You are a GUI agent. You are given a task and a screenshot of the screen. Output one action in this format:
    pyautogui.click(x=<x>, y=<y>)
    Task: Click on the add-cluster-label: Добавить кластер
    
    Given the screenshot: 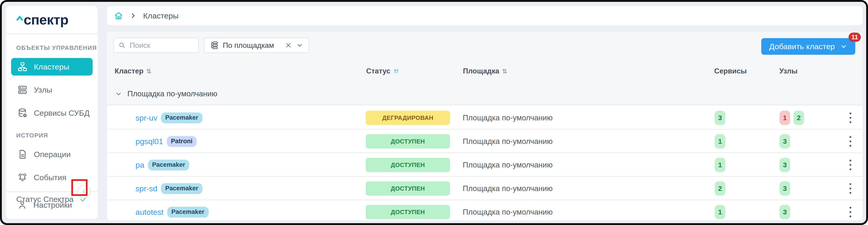 What is the action you would take?
    pyautogui.click(x=802, y=46)
    